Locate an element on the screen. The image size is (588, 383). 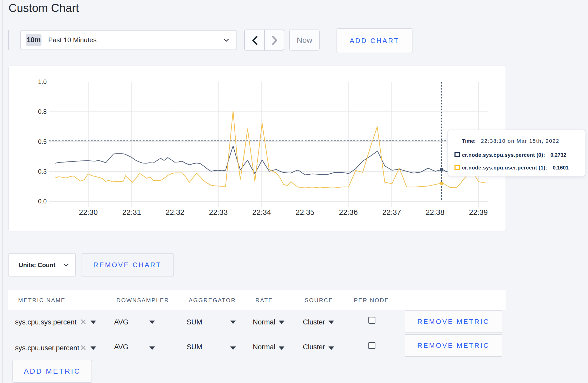
svg-text: 22:32 is located at coordinates (175, 212).